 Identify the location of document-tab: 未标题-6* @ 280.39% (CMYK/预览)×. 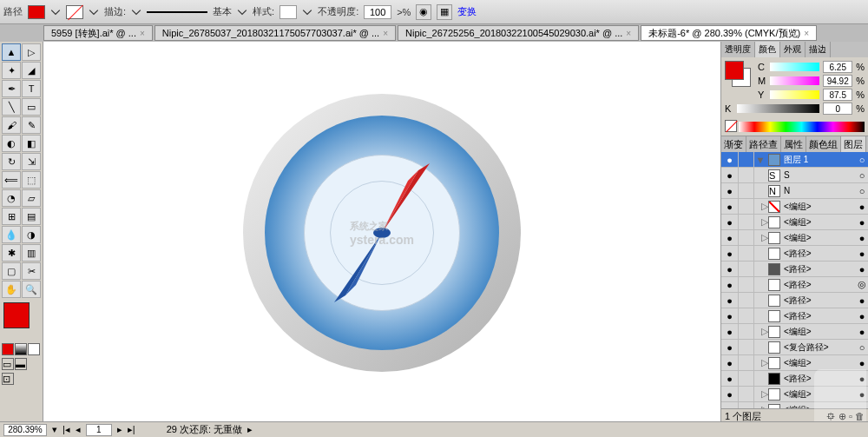
(729, 33).